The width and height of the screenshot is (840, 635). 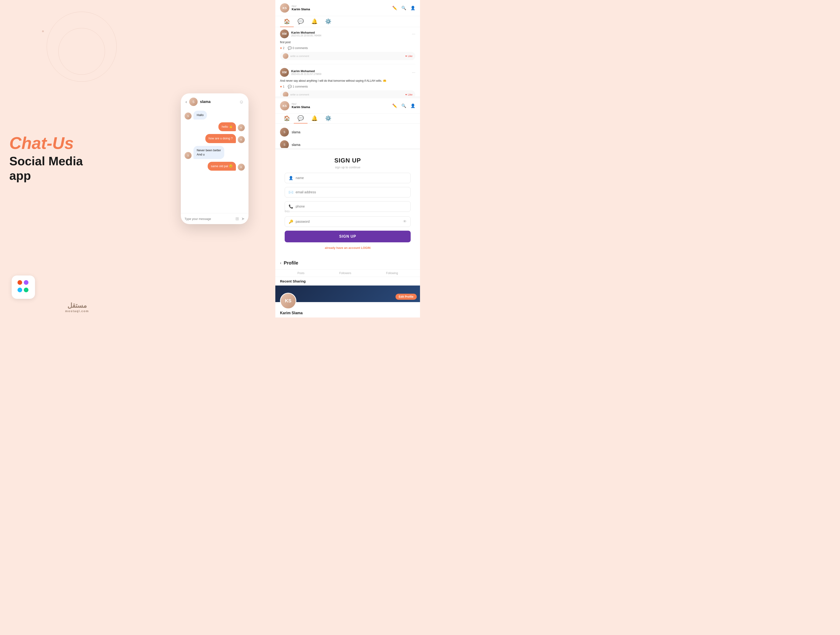 I want to click on name-input, so click(x=351, y=178).